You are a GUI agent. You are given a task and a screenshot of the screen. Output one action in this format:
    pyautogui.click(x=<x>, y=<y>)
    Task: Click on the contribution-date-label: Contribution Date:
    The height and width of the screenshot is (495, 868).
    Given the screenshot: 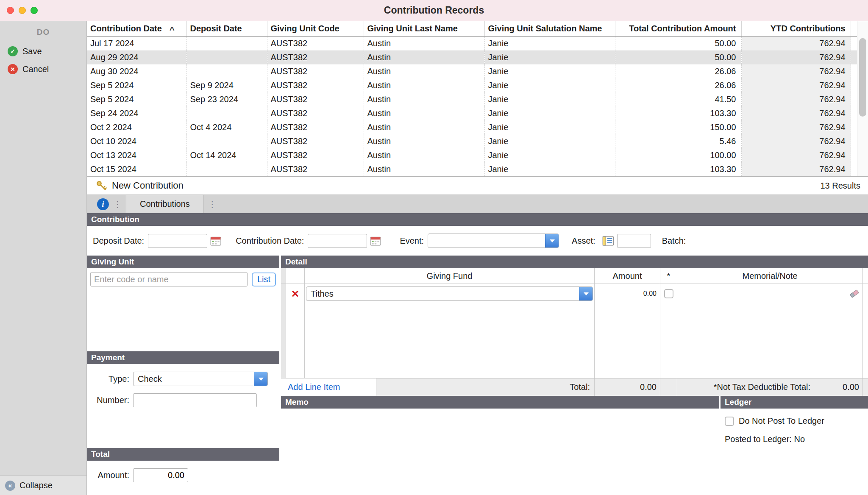 What is the action you would take?
    pyautogui.click(x=270, y=241)
    